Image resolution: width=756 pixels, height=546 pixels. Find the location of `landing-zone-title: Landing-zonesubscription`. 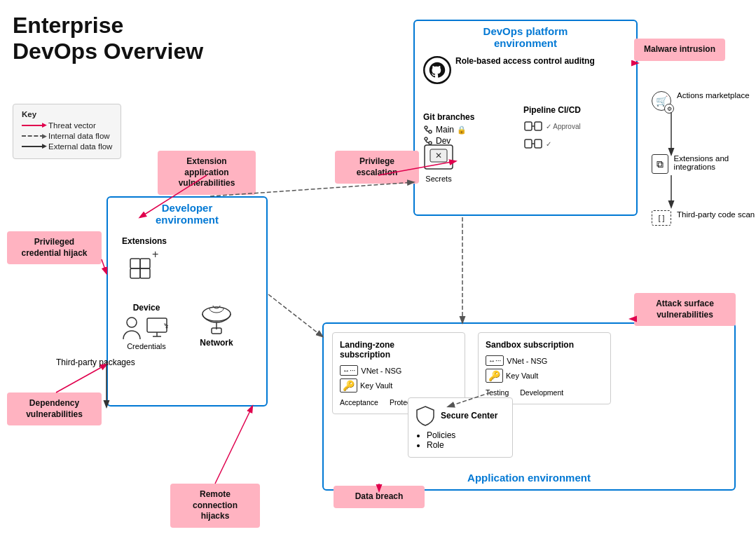

landing-zone-title: Landing-zonesubscription is located at coordinates (399, 350).